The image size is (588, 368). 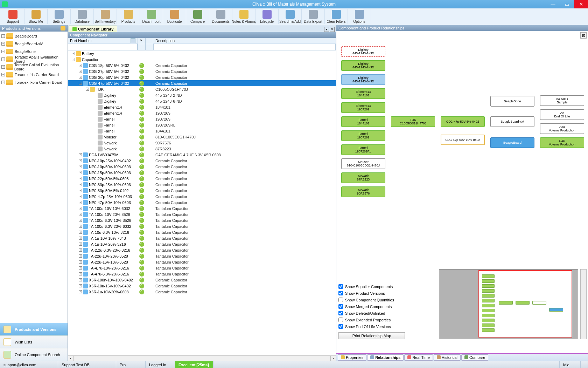 What do you see at coordinates (93, 29) in the screenshot?
I see `tab-component-library: Component Library` at bounding box center [93, 29].